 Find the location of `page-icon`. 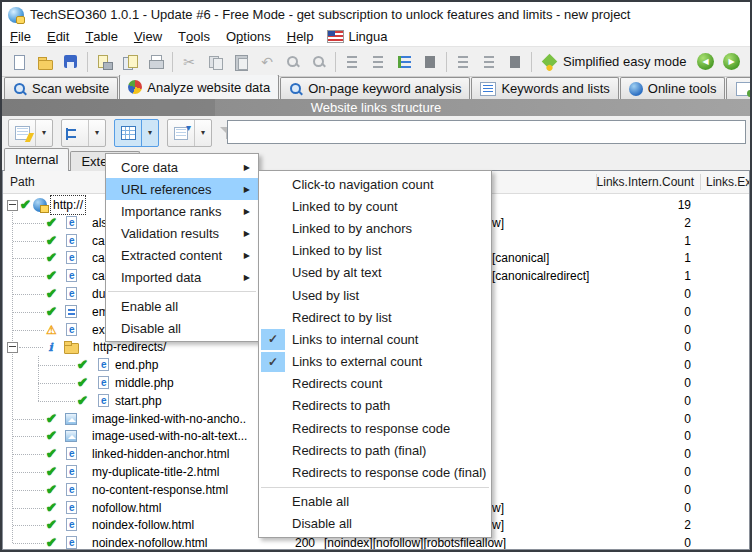

page-icon is located at coordinates (72, 508).